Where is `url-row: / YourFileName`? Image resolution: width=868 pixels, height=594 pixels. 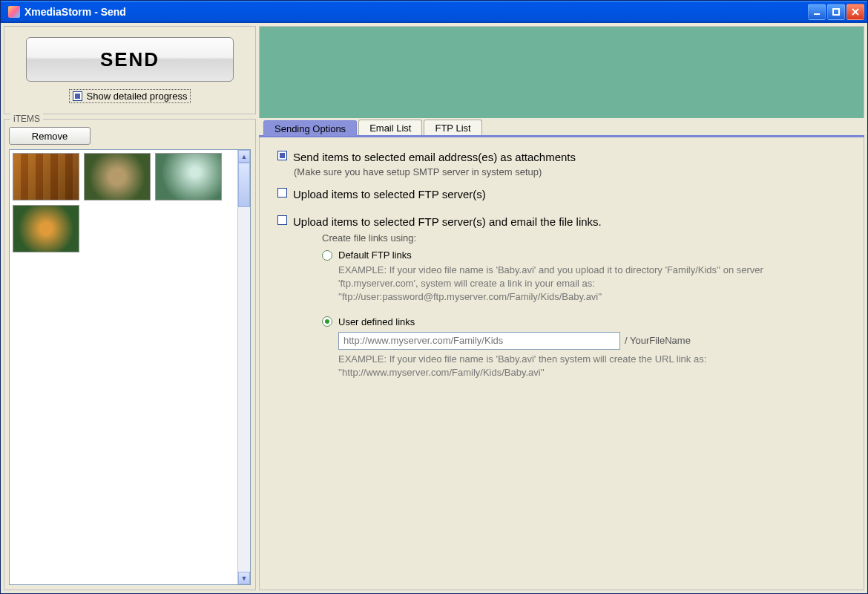 url-row: / YourFileName is located at coordinates (592, 341).